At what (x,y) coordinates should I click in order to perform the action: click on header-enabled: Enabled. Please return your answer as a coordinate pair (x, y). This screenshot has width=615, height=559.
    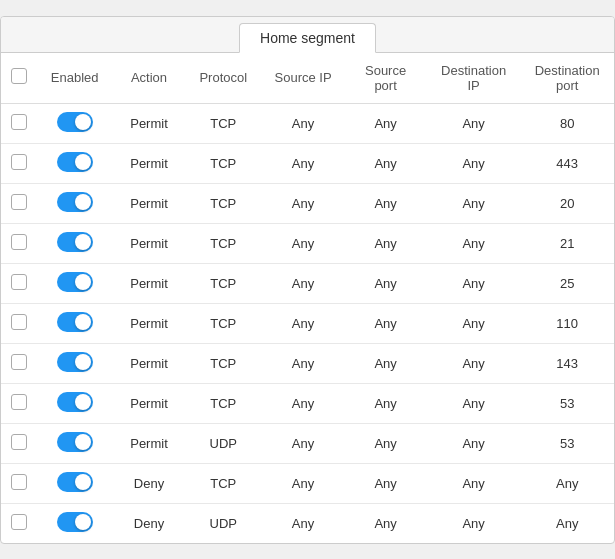
    Looking at the image, I should click on (74, 78).